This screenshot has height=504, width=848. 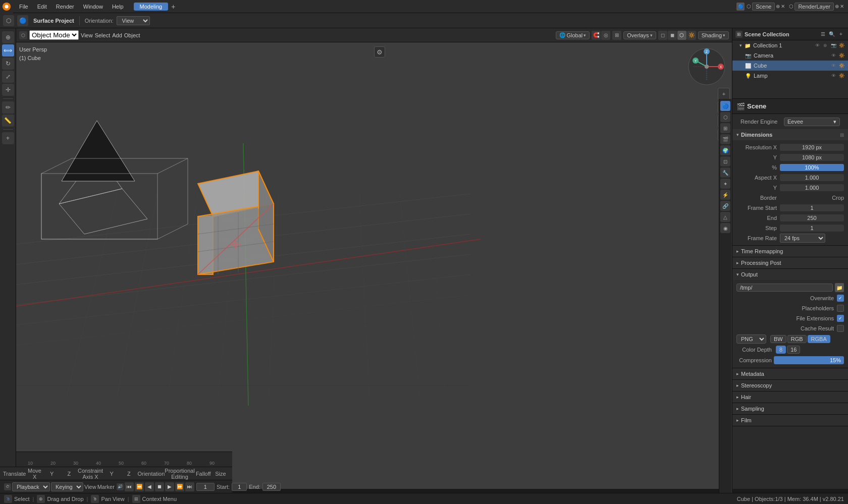 What do you see at coordinates (725, 206) in the screenshot?
I see `prop-tab-constraints: 🔗` at bounding box center [725, 206].